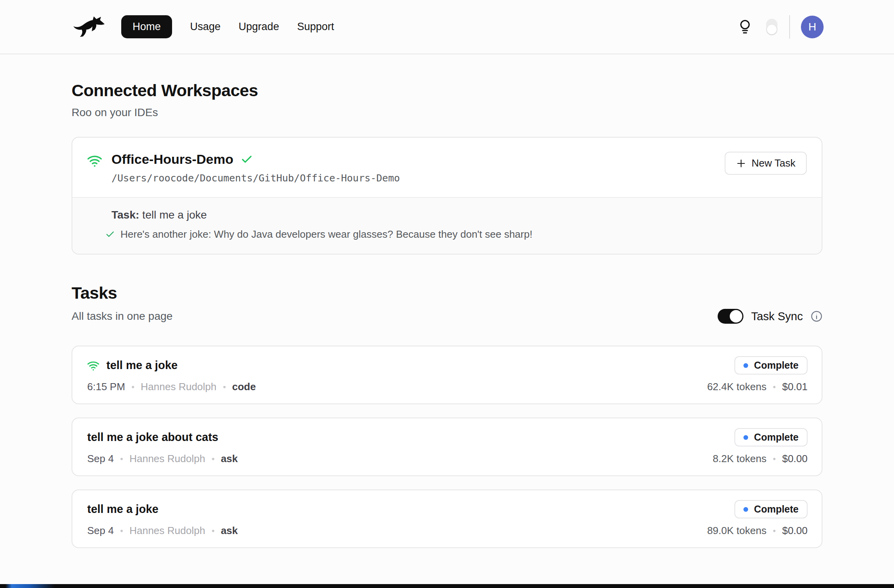  I want to click on user-avatar: H, so click(812, 27).